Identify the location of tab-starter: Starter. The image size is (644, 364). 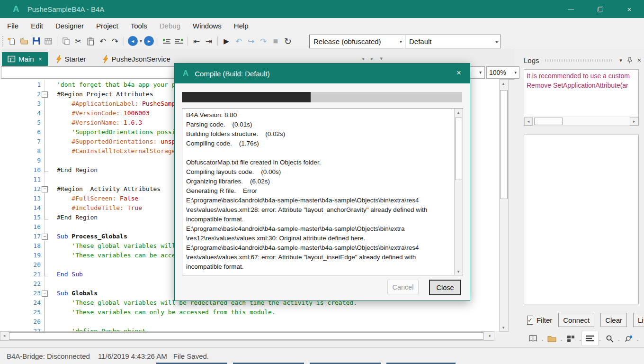
(72, 59).